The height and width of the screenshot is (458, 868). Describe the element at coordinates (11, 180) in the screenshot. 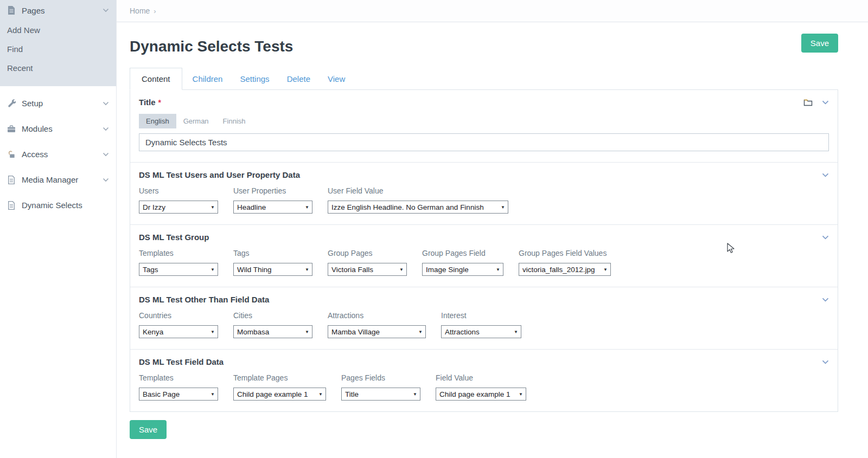

I see `file-outline-icon` at that location.